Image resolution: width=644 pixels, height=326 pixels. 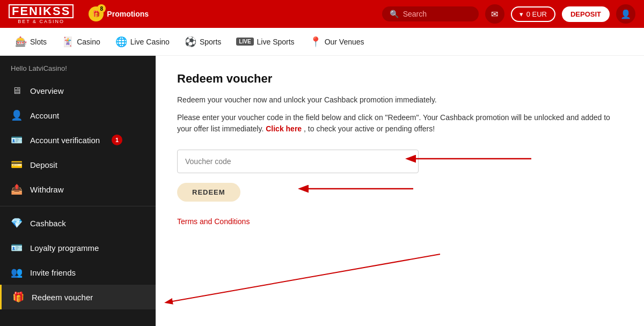 What do you see at coordinates (78, 297) in the screenshot?
I see `sidebar-item-redeem: 🎁 Redeem voucher` at bounding box center [78, 297].